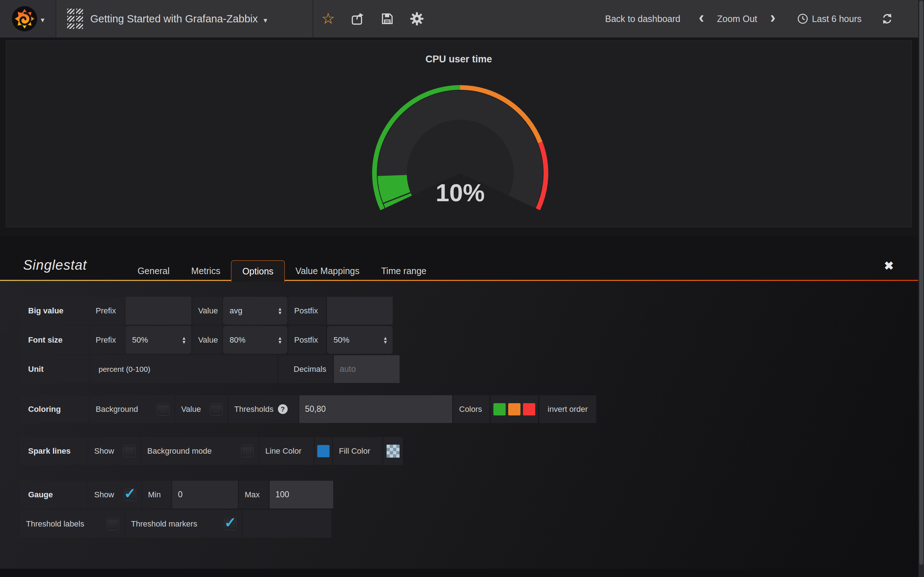 The image size is (924, 577). What do you see at coordinates (642, 19) in the screenshot?
I see `back-to-dashboard-button: Back to dashboard` at bounding box center [642, 19].